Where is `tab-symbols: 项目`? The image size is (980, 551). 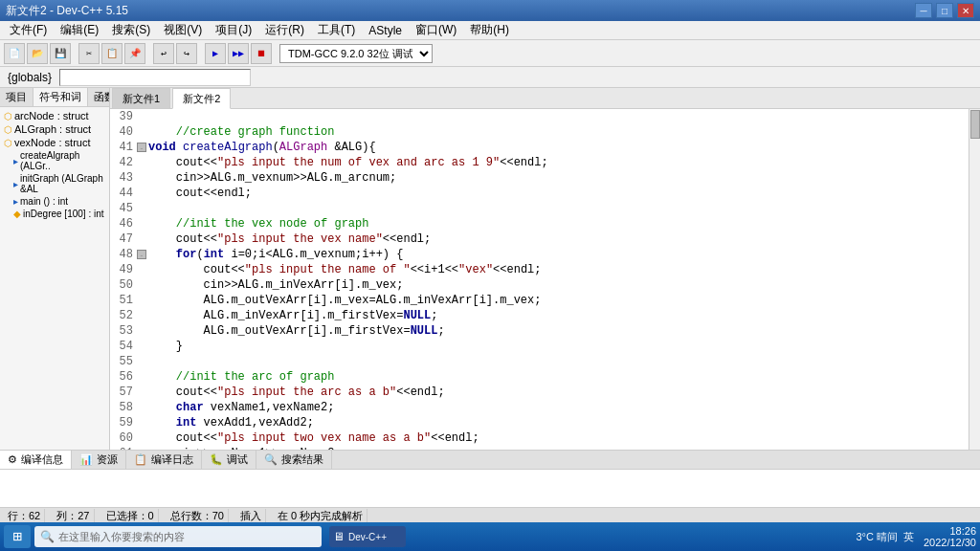 tab-symbols: 项目 is located at coordinates (17, 98).